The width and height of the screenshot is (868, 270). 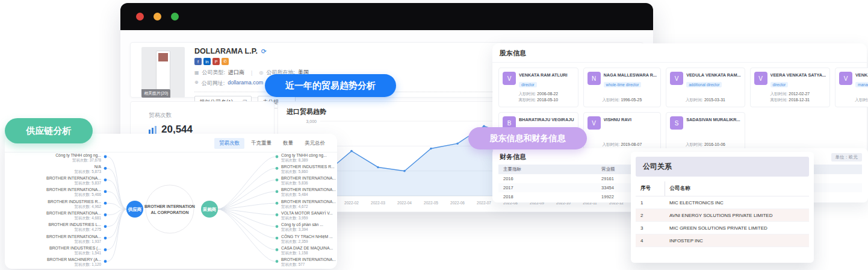 I want to click on supplier-name: BROTHER INTERNATIONA..., so click(x=73, y=178).